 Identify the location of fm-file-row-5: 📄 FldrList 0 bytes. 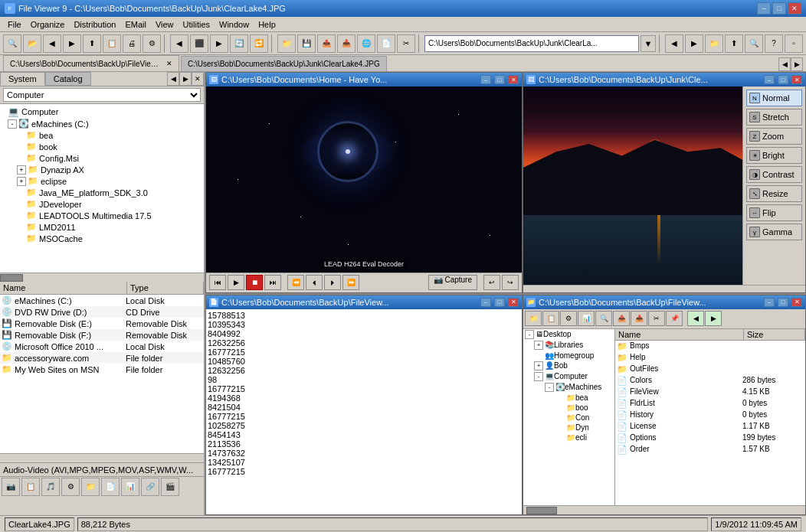
(710, 404).